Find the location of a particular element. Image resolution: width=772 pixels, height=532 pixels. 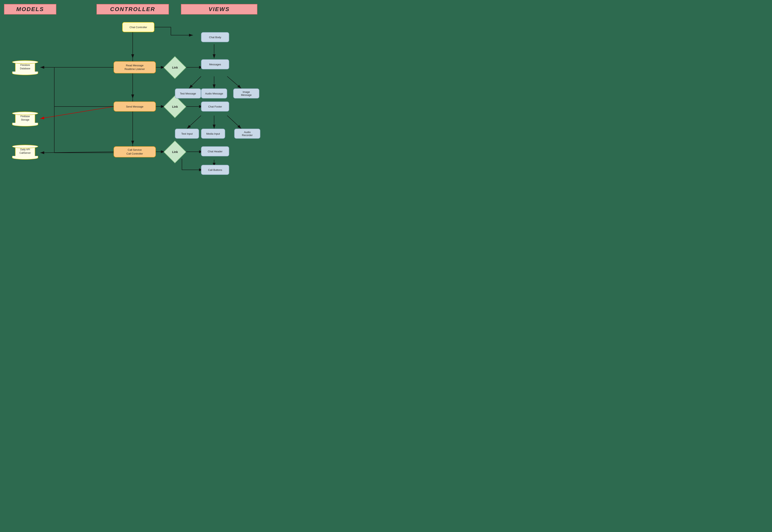

diagram: MODELS CONTROLLER VIEWS is located at coordinates (133, 87).